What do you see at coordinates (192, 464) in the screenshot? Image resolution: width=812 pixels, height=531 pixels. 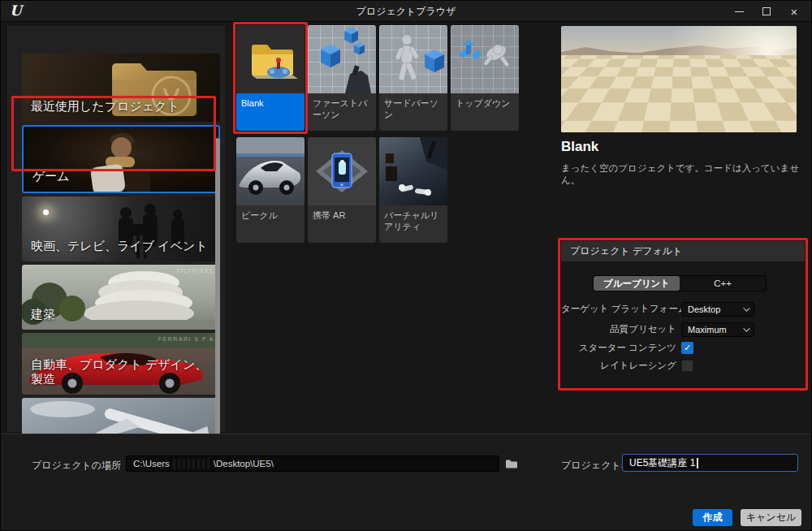 I see `redacted-username` at bounding box center [192, 464].